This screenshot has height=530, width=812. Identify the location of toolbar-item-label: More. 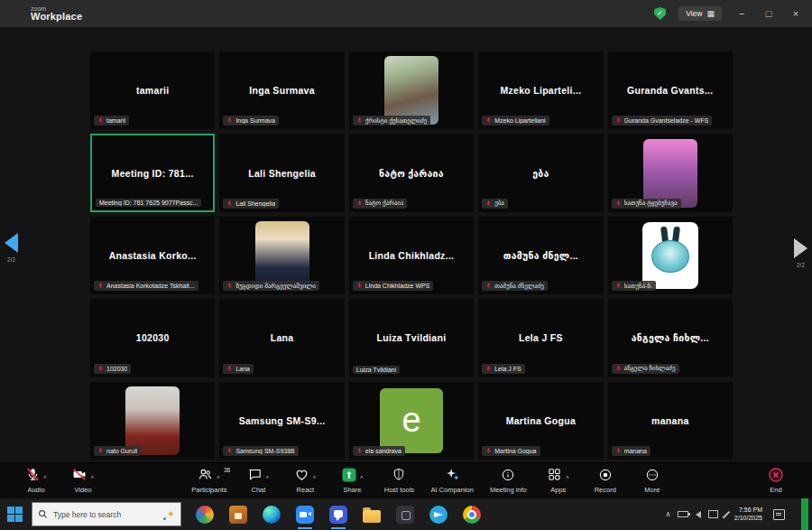
(651, 489).